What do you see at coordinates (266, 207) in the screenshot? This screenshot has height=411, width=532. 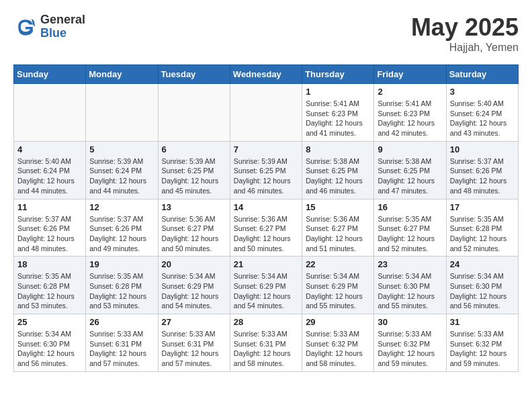 I see `day-number: 14` at bounding box center [266, 207].